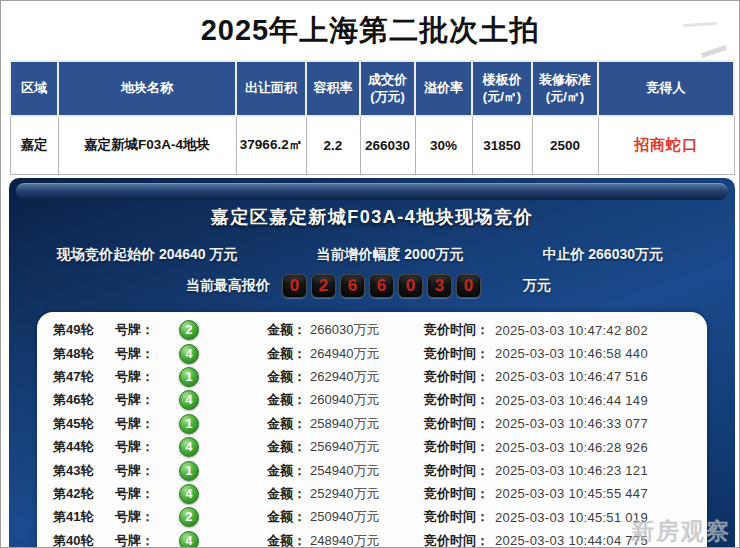  What do you see at coordinates (602, 255) in the screenshot?
I see `stop-price-text: 中止价 266030万元` at bounding box center [602, 255].